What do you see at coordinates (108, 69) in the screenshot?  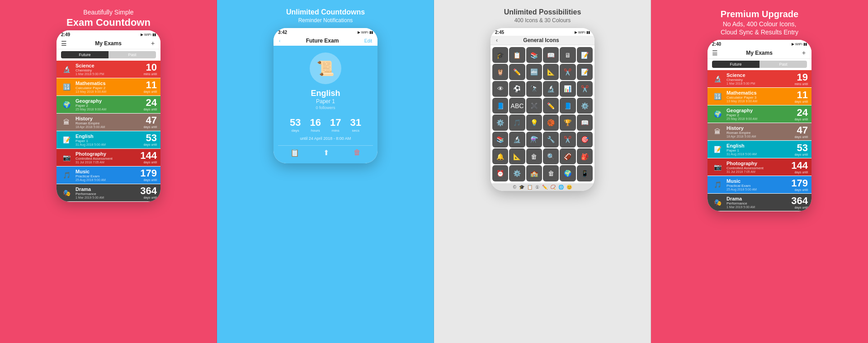 I see `exam-science-1: 🔬 Science Chemistry 1 Mar 2018 5:00 PM 1…` at bounding box center [108, 69].